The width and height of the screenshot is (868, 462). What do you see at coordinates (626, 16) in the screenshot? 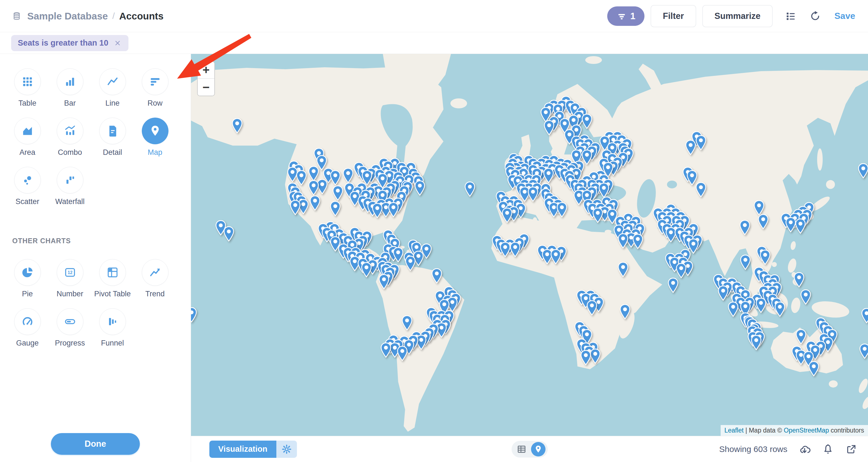
I see `active-filter-count-badge: 1` at bounding box center [626, 16].